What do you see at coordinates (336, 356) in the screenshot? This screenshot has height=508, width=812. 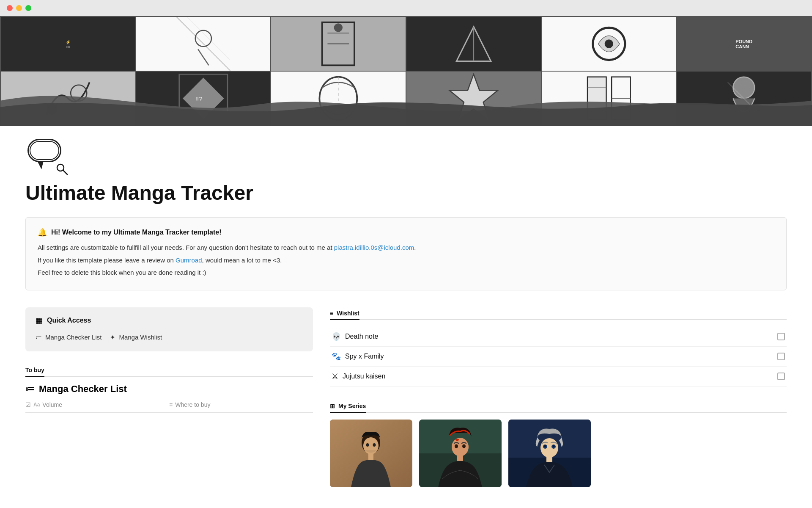 I see `spy-family-icon: 🐾` at bounding box center [336, 356].